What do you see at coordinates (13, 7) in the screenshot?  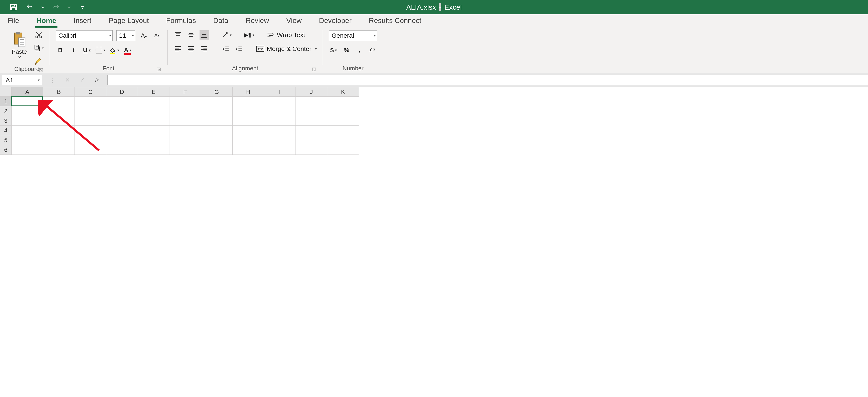 I see `save-button` at bounding box center [13, 7].